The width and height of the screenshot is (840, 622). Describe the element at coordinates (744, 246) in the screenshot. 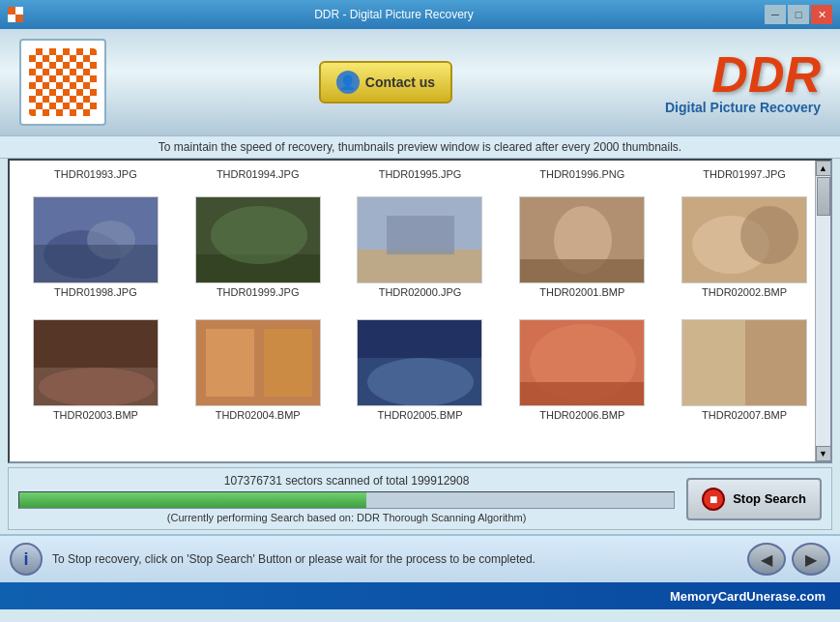

I see `list-item: THDR02002.BMP` at that location.